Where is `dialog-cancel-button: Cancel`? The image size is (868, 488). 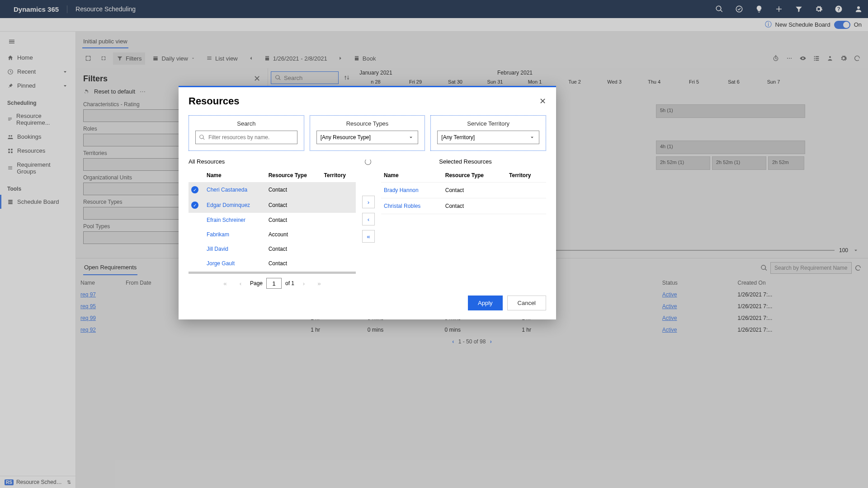 dialog-cancel-button: Cancel is located at coordinates (527, 303).